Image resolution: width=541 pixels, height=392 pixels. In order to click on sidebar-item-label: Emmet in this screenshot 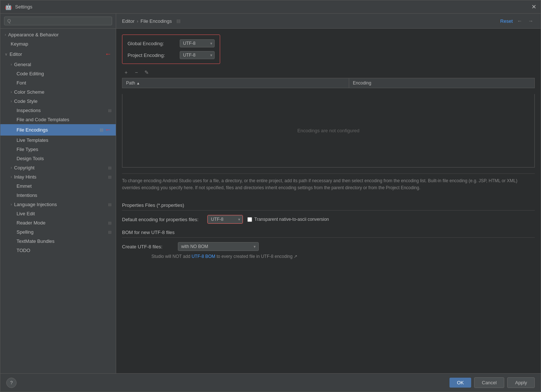, I will do `click(64, 186)`.